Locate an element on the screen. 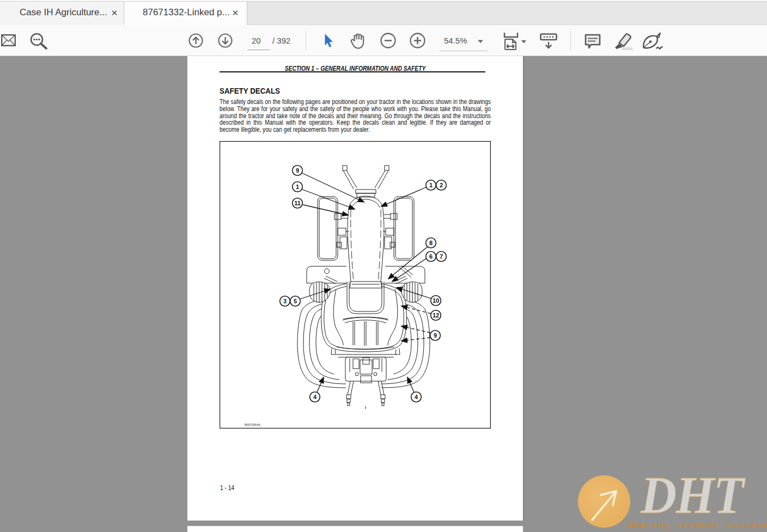  svg-text: 10 is located at coordinates (436, 301).